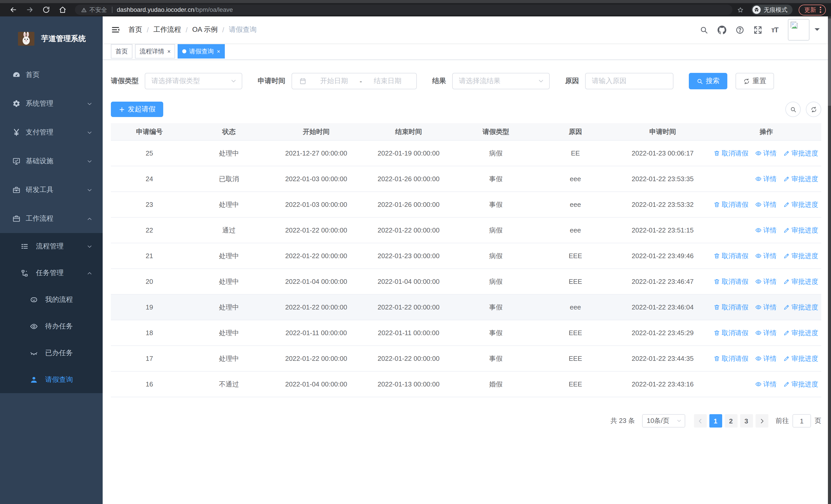 The height and width of the screenshot is (504, 831). Describe the element at coordinates (30, 10) in the screenshot. I see `forward-arrow-icon` at that location.